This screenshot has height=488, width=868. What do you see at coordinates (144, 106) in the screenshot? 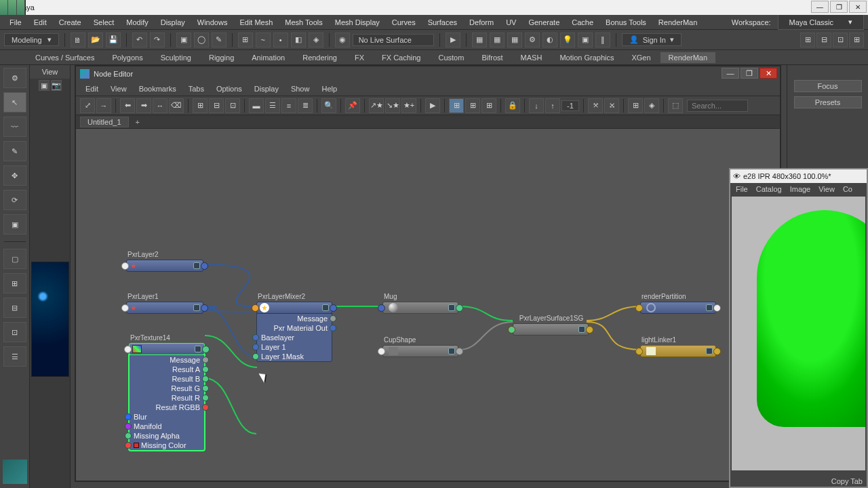
I see `graph-output-icon: ➡` at bounding box center [144, 106].